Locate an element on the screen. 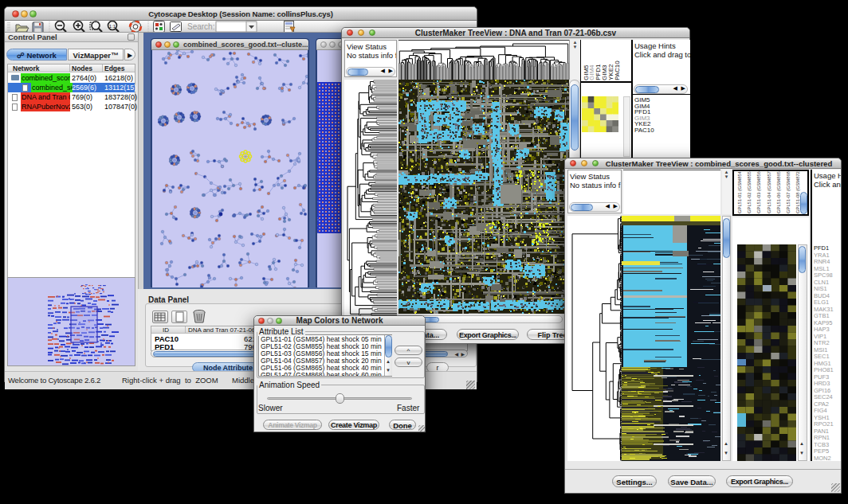 Image resolution: width=848 pixels, height=504 pixels. svg-text: GPL51-03 (GSM856) is located at coordinates (759, 193).